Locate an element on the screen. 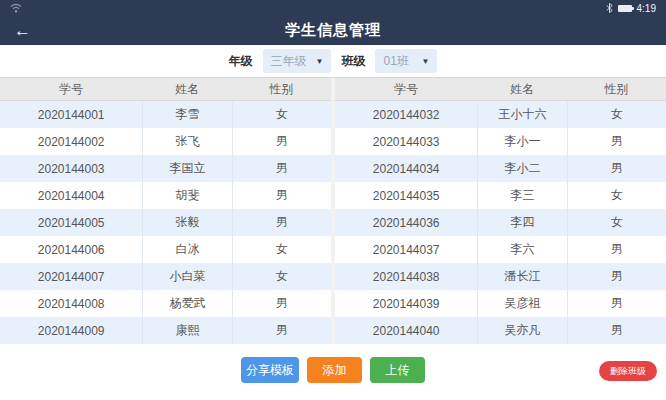  student-id-cell: 2020144040 is located at coordinates (406, 330).